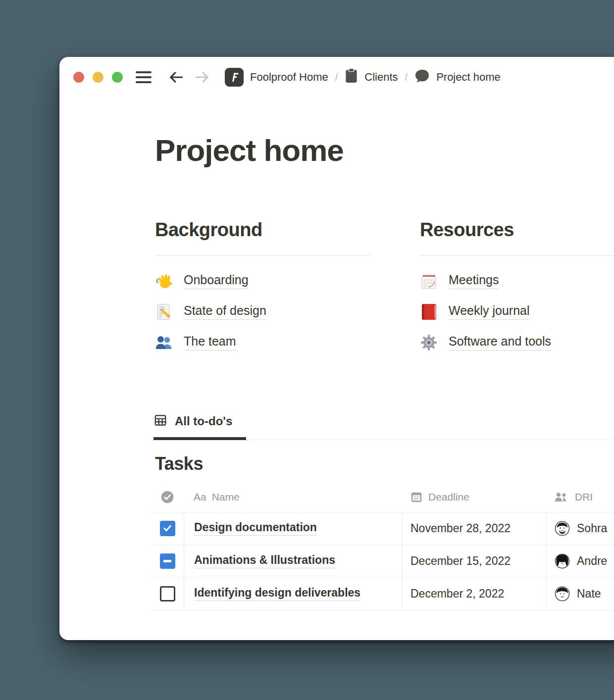  I want to click on sidebar-menu-icon, so click(144, 77).